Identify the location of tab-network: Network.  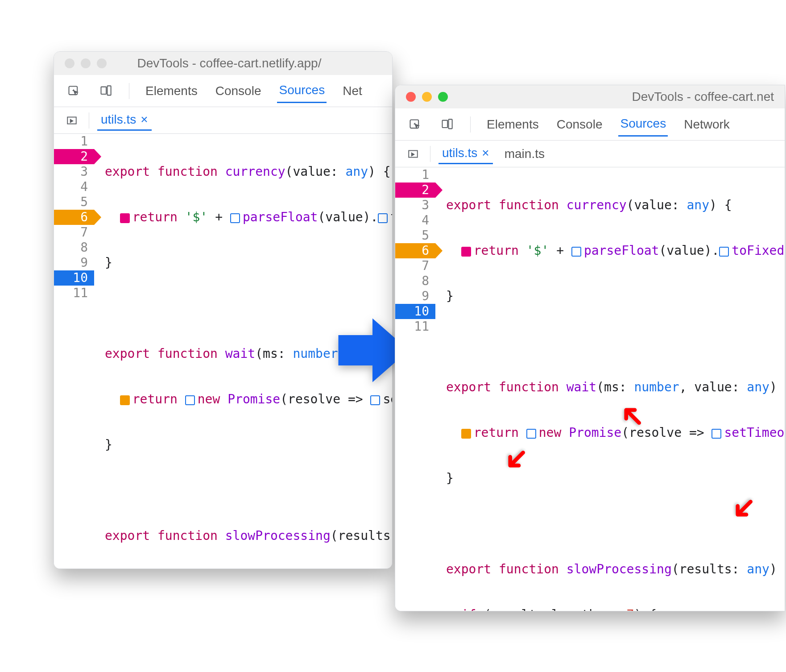
(707, 124).